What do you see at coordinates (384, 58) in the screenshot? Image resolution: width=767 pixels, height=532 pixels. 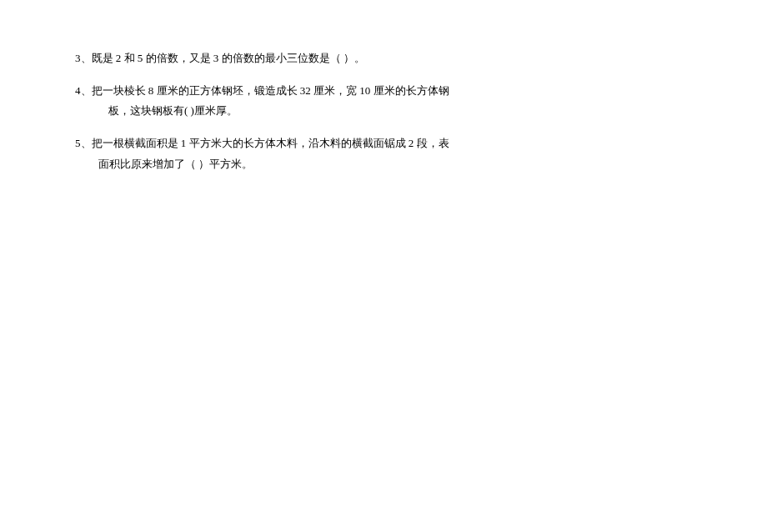 I see `question-3-text: 3、既是 2 和 5 的倍数，又是 3 的倍数的最小三位数是（ ）。` at bounding box center [384, 58].